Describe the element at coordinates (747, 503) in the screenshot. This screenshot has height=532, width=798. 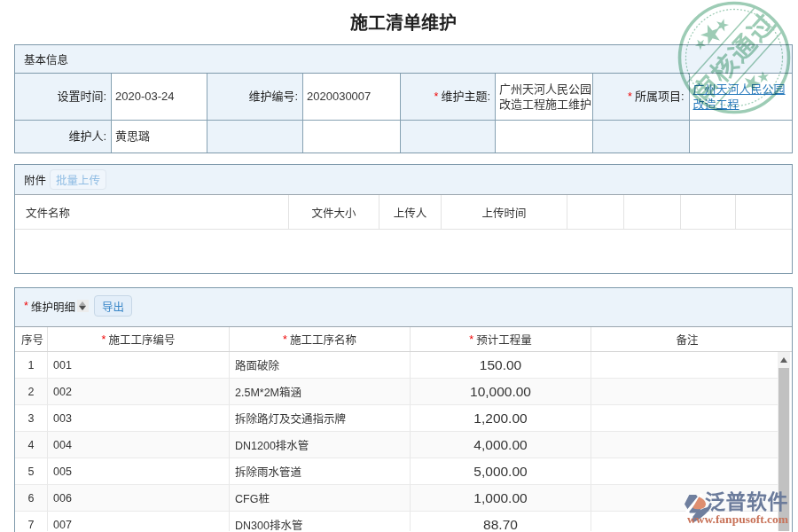
I see `vendor-logo-text: 泛普软件` at that location.